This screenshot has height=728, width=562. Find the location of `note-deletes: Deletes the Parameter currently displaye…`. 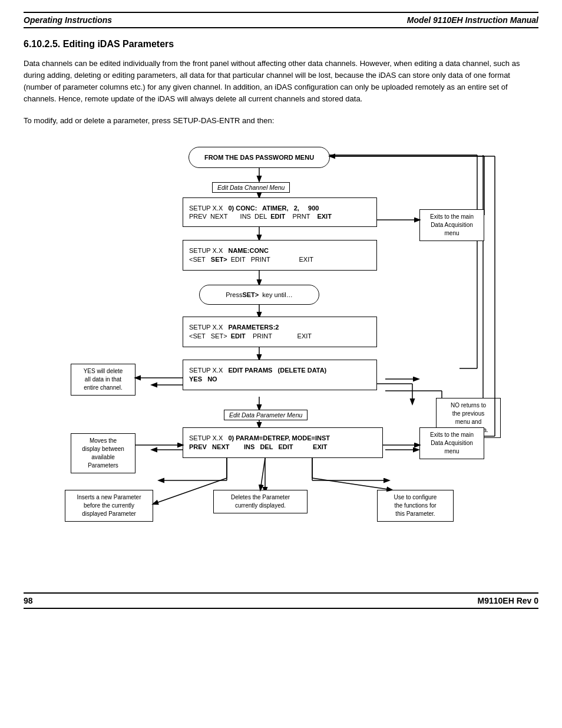

note-deletes: Deletes the Parameter currently displaye… is located at coordinates (260, 502).